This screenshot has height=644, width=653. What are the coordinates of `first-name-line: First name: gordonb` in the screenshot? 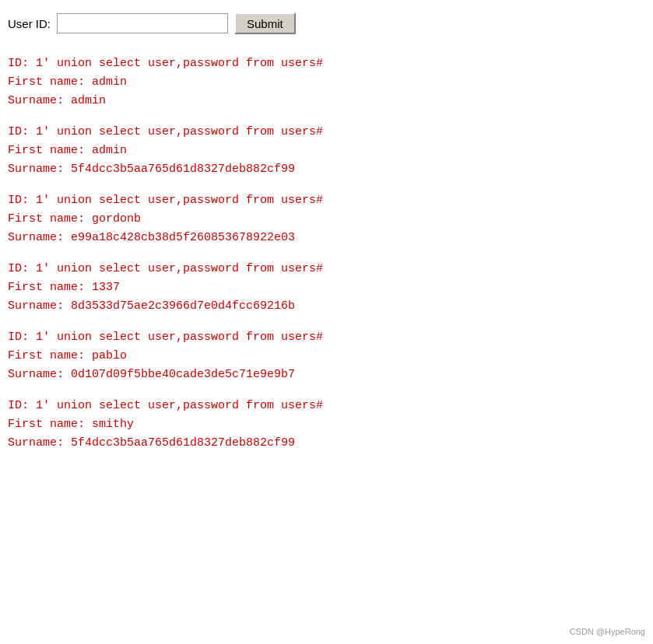 It's located at (327, 219).